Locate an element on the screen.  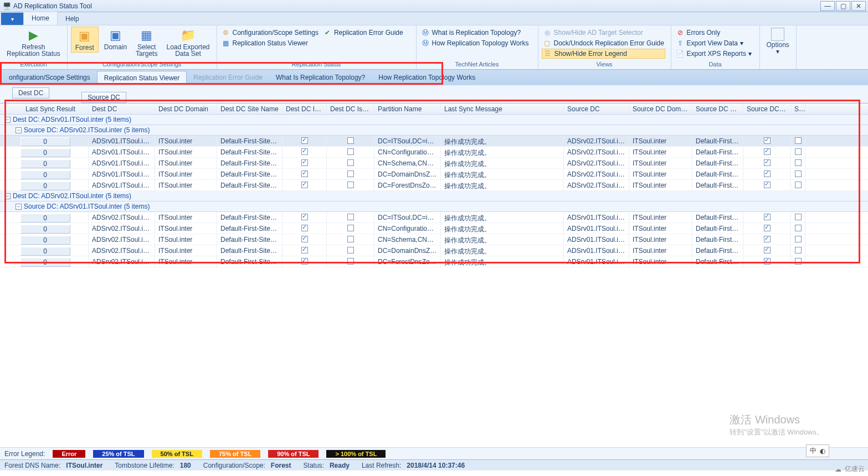
col-dest-rodc: Dest DC Is RODC? is located at coordinates (351, 108).